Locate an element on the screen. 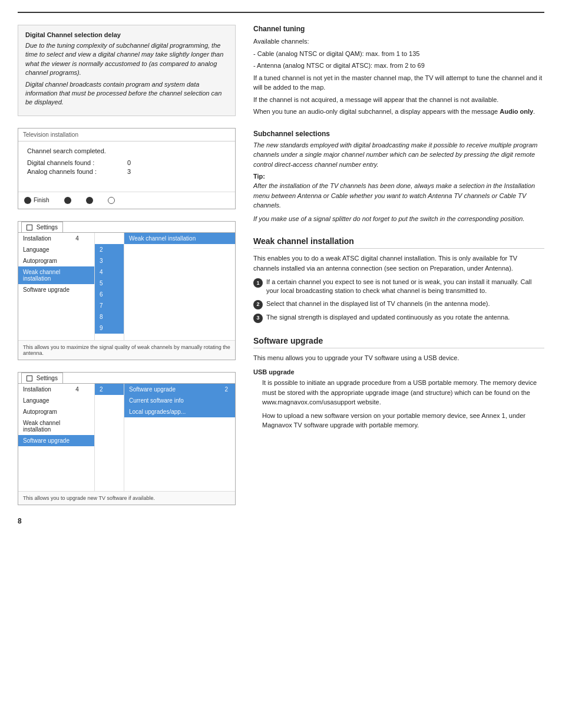  weak-channel-intro: This enables you to do a weak ATSC digit… is located at coordinates (399, 263).